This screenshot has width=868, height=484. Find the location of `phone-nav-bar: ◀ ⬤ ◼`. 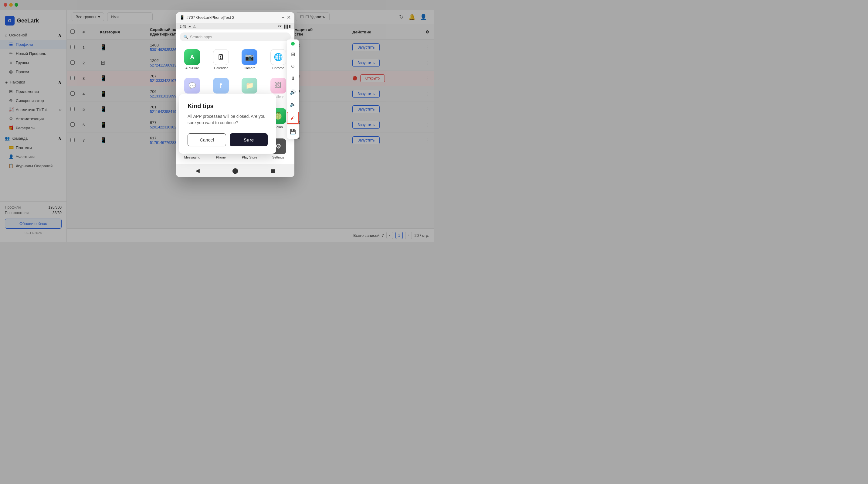

phone-nav-bar: ◀ ⬤ ◼ is located at coordinates (235, 171).